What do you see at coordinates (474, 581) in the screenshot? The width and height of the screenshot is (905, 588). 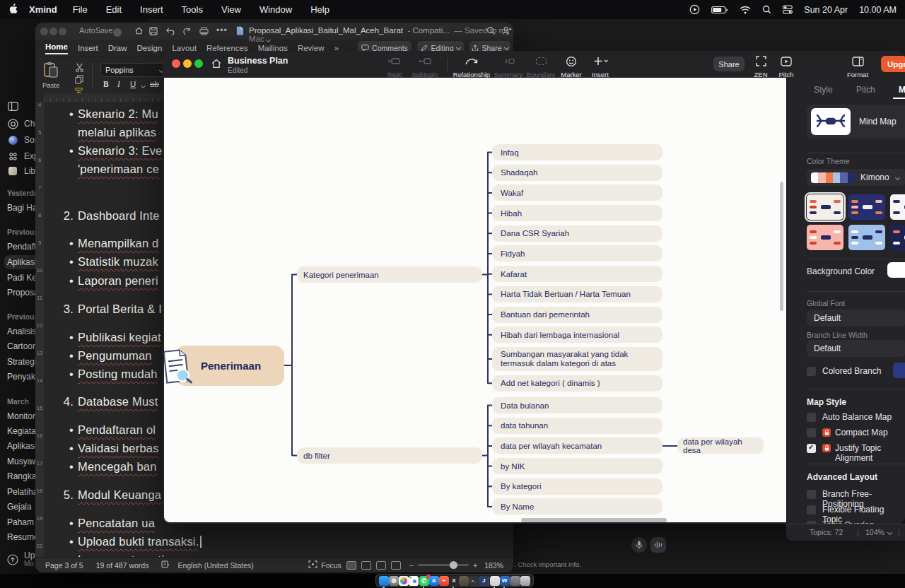 I see `dock-terminal-icon` at bounding box center [474, 581].